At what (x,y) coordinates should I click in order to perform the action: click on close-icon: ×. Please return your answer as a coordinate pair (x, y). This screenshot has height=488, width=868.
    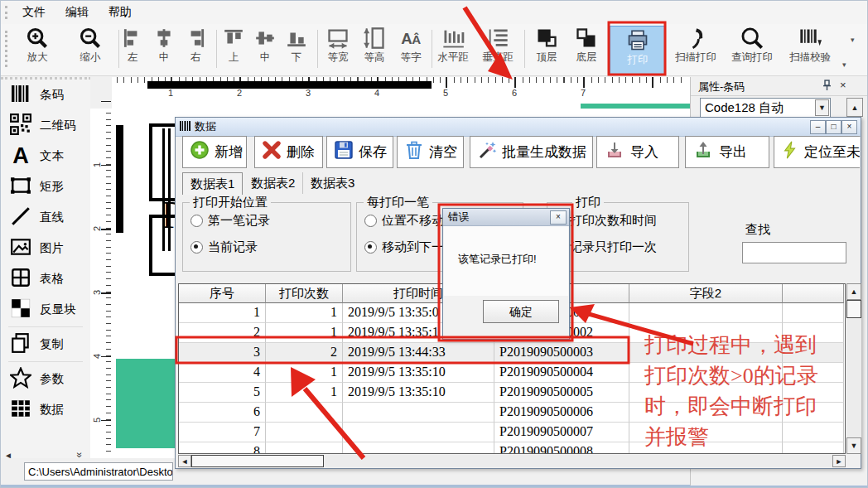
    Looking at the image, I should click on (843, 85).